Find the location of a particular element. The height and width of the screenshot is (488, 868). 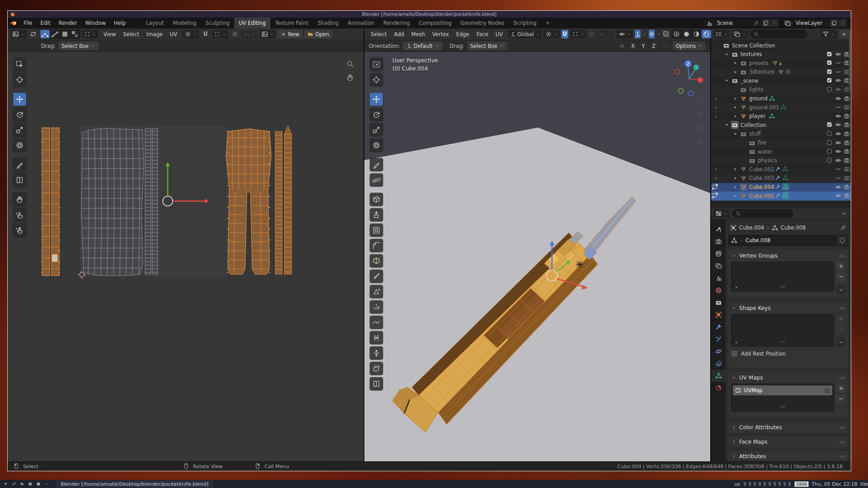

uv-zoom-icon is located at coordinates (350, 64).